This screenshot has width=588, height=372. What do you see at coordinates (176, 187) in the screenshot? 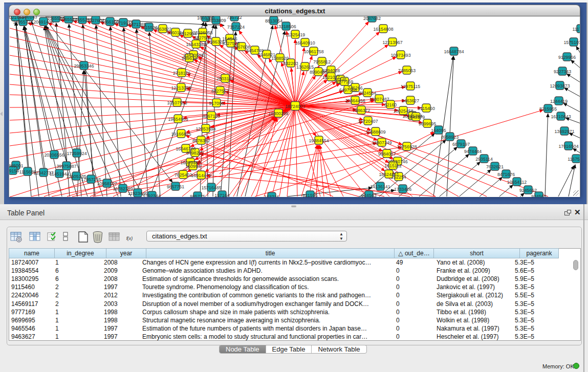
I see `svg-text: 9857751` at bounding box center [176, 187].